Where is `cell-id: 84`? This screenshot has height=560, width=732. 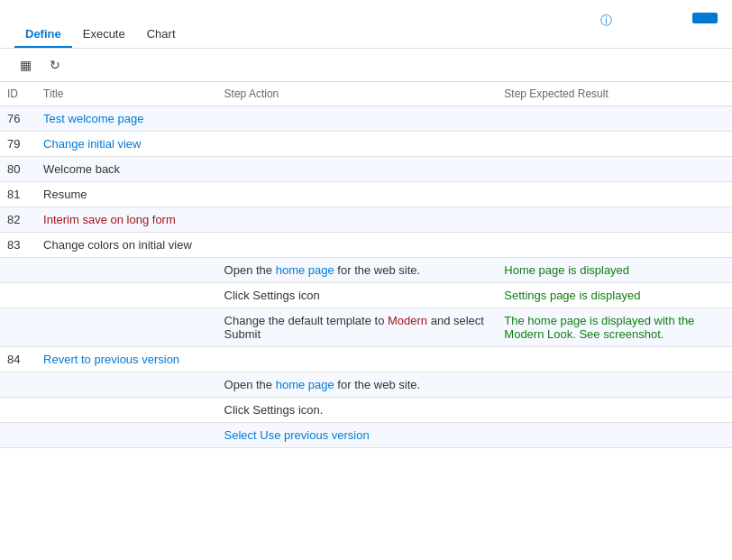
cell-id: 84 is located at coordinates (18, 360).